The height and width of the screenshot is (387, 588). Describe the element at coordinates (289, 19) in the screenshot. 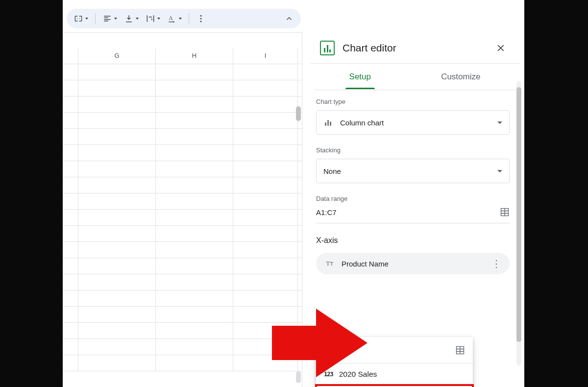

I see `chevron-up-icon` at that location.